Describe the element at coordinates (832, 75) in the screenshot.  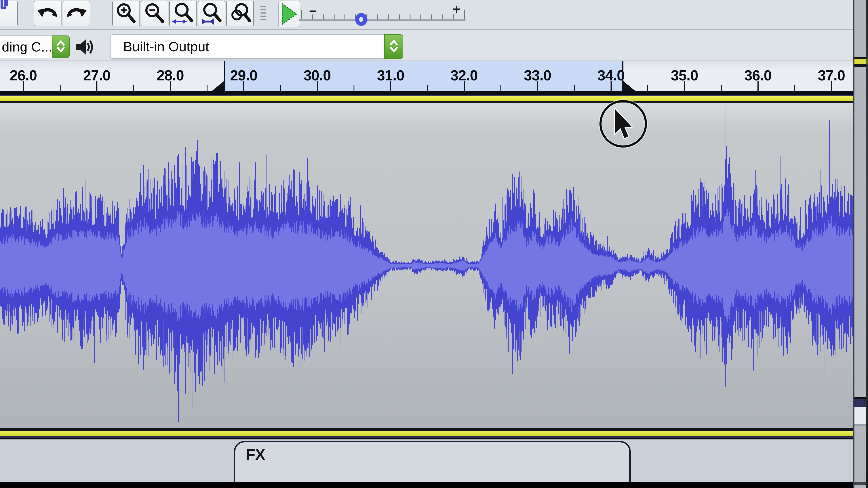
I see `timeline-label: 37.0` at that location.